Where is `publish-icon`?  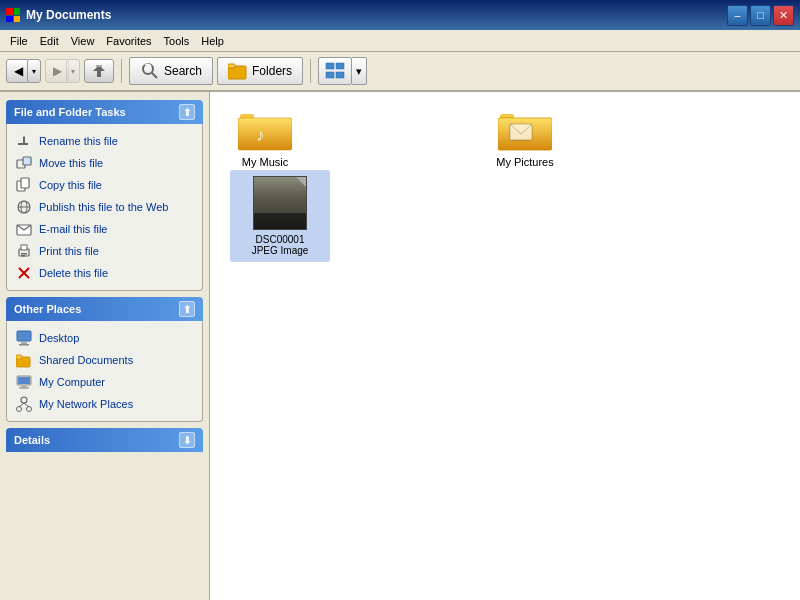 publish-icon is located at coordinates (24, 207).